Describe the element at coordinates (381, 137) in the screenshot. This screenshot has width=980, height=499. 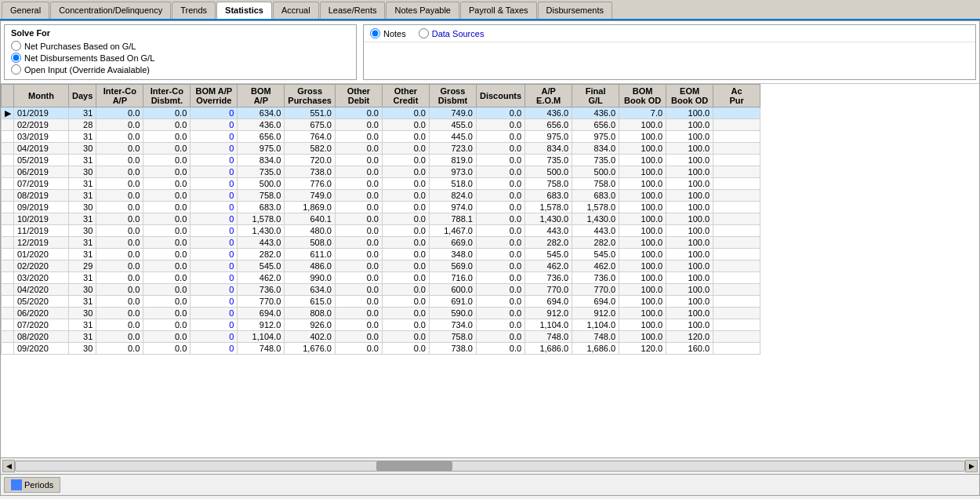
I see `table-row: 03/2019310.00.00656.0764.00.00.0445.00.0…` at that location.